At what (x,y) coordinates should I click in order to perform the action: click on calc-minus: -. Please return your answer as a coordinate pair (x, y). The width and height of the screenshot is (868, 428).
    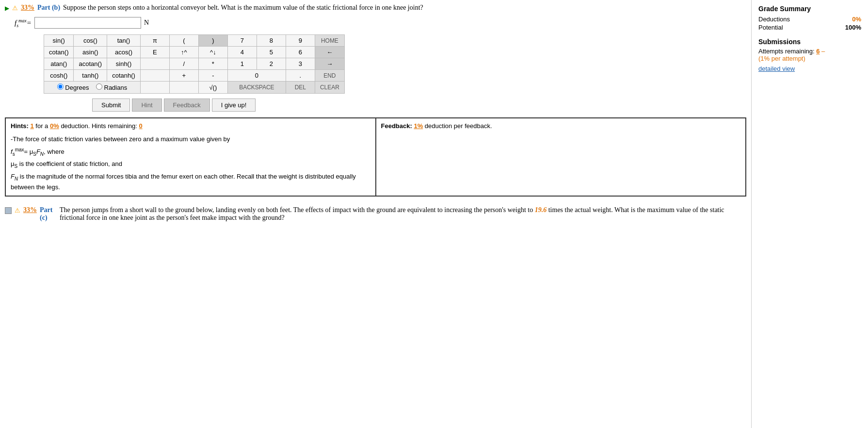
    Looking at the image, I should click on (213, 76).